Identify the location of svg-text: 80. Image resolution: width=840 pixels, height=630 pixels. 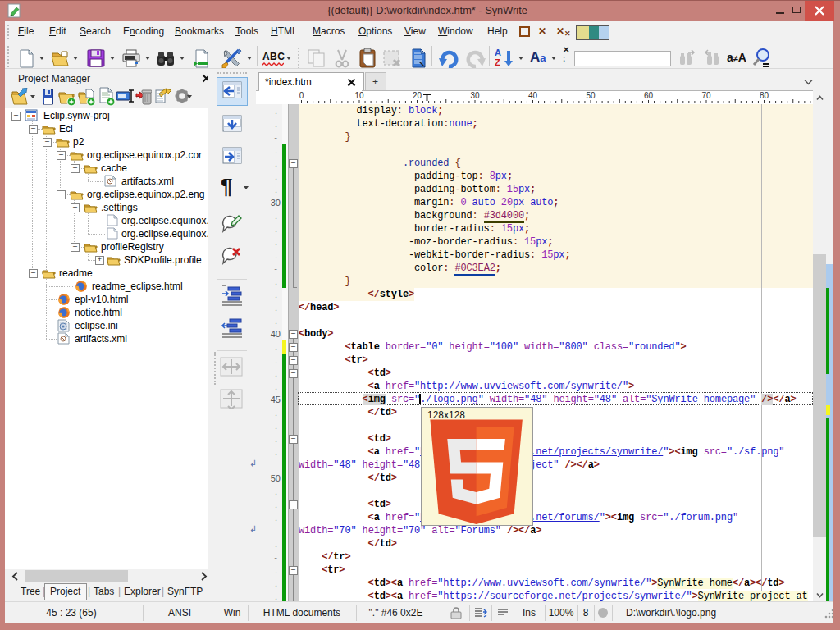
(765, 95).